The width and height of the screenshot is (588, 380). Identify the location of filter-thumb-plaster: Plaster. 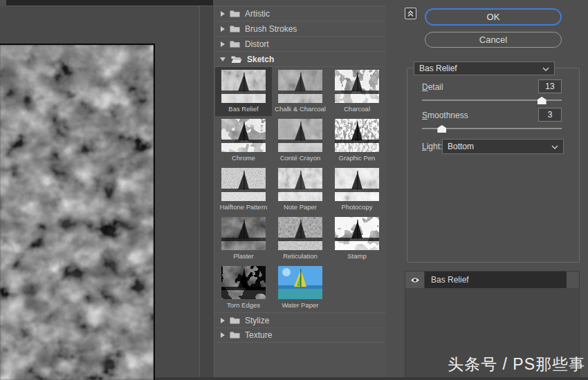
(244, 239).